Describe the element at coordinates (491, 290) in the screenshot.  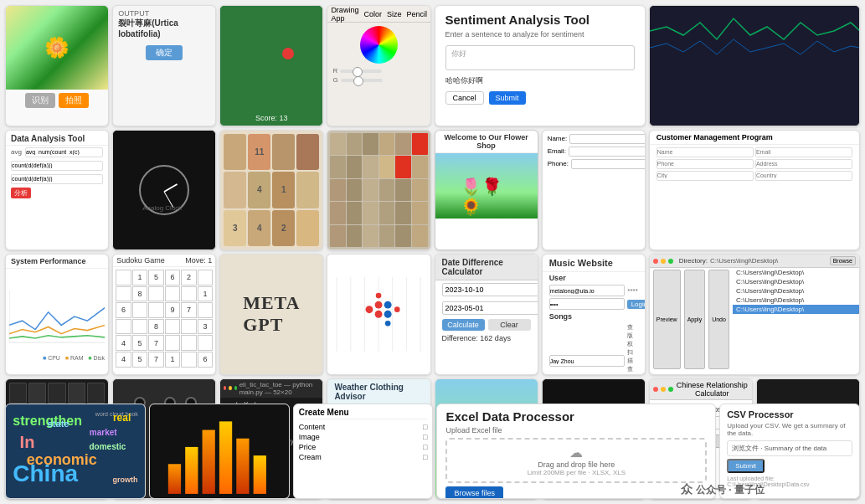
I see `dd-date1-input` at that location.